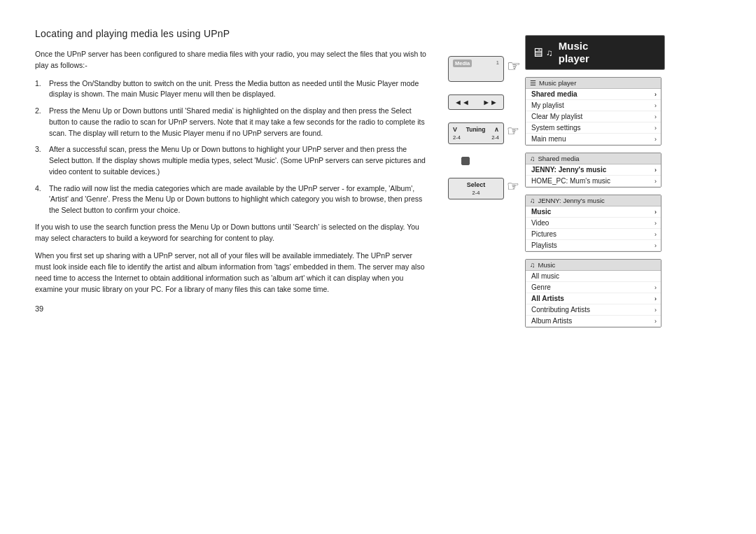  Describe the element at coordinates (594, 223) in the screenshot. I see `screen-jenny-music: ♫ JENNY: Jenny's music Music › Video › P…` at that location.